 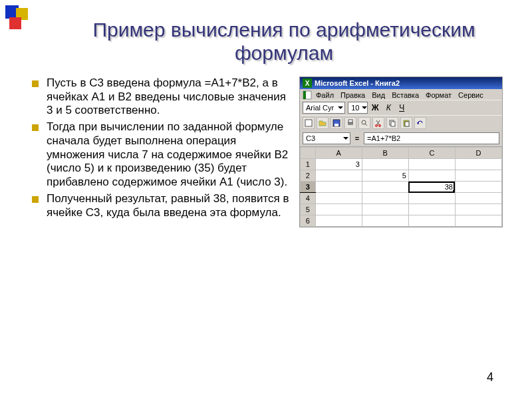 I want to click on menu-service: Сервис, so click(x=471, y=95).